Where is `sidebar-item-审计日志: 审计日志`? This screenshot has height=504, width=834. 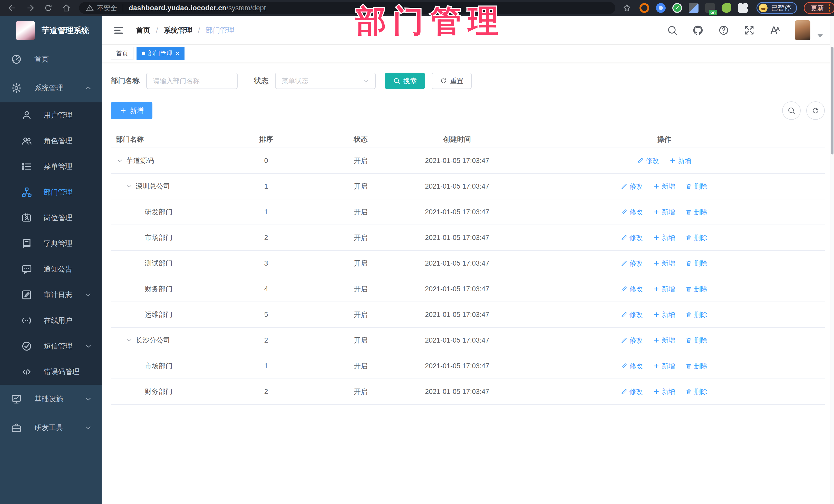 sidebar-item-审计日志: 审计日志 is located at coordinates (51, 295).